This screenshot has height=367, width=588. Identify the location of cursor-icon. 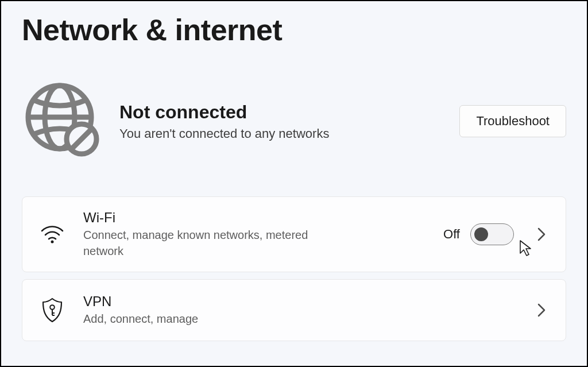
(527, 249).